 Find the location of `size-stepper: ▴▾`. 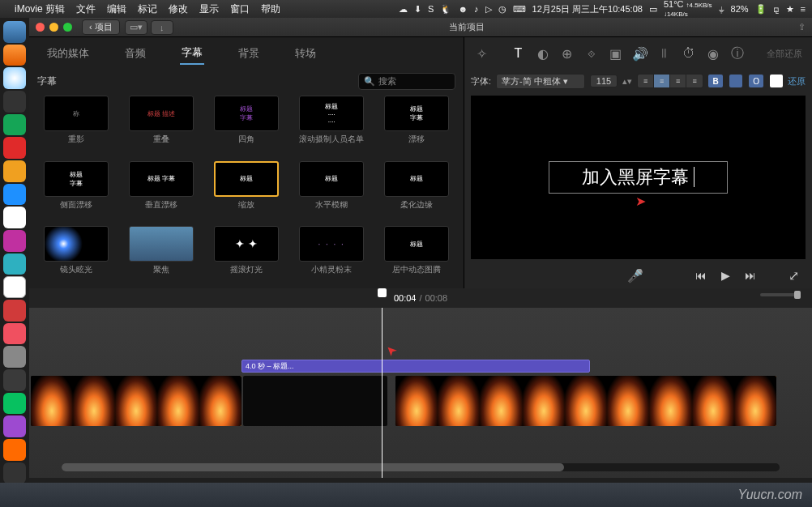

size-stepper: ▴▾ is located at coordinates (627, 81).